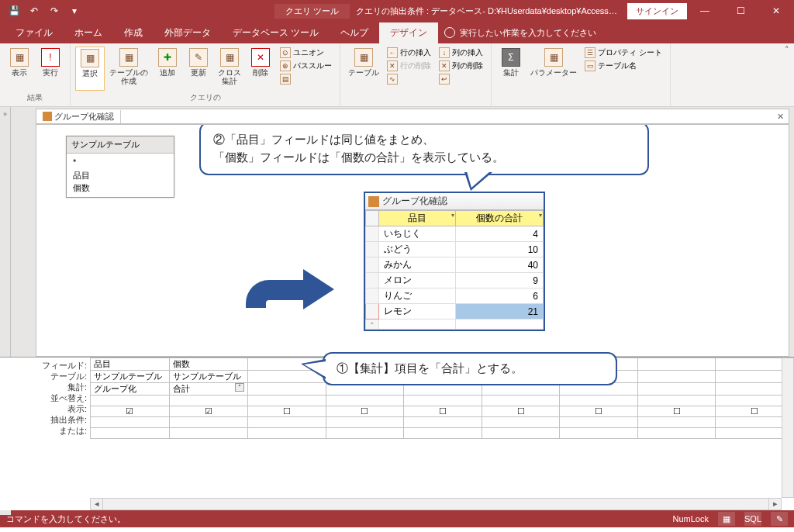 This screenshot has width=794, height=532. What do you see at coordinates (780, 116) in the screenshot?
I see `tab-close-icon: ✕` at bounding box center [780, 116].